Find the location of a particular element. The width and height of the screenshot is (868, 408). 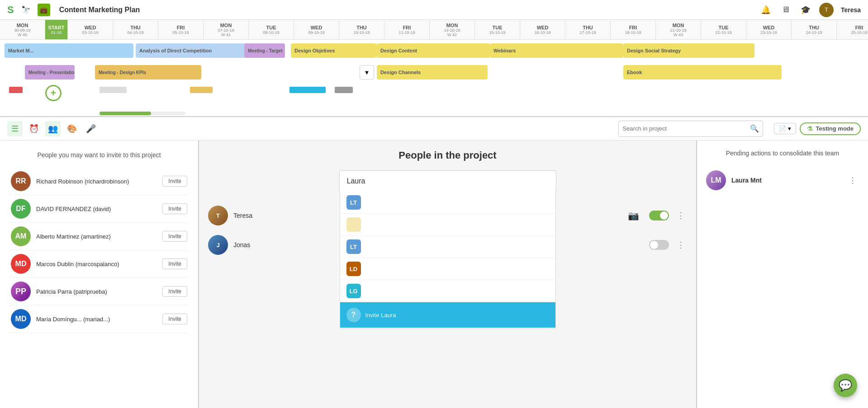

mic-icon: 🎤 is located at coordinates (91, 129).